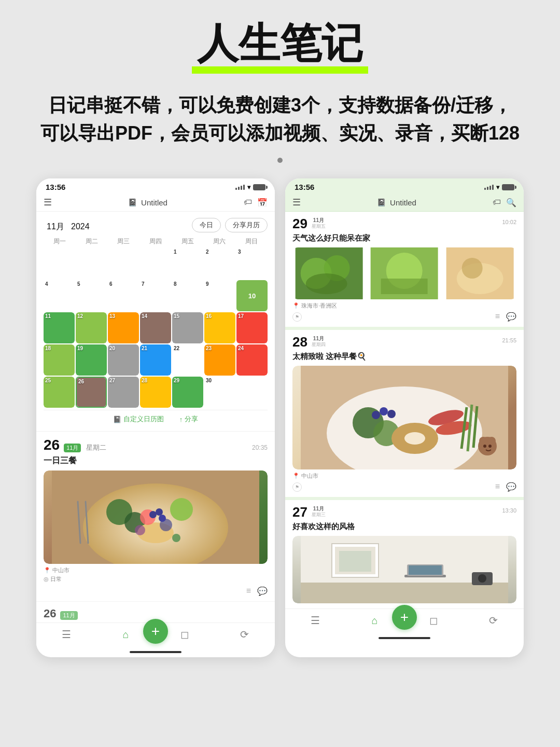 The image size is (560, 747). Describe the element at coordinates (498, 316) in the screenshot. I see `more-action-icon: ≡` at that location.